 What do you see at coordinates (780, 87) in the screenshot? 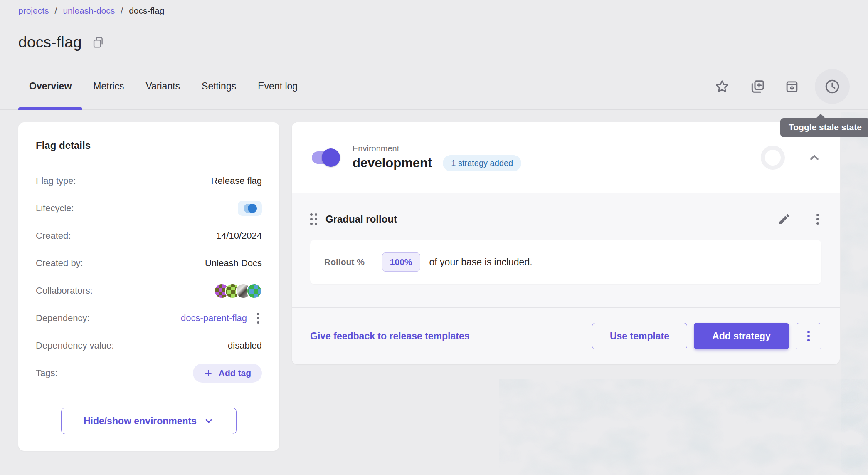
I see `header-actions` at bounding box center [780, 87].